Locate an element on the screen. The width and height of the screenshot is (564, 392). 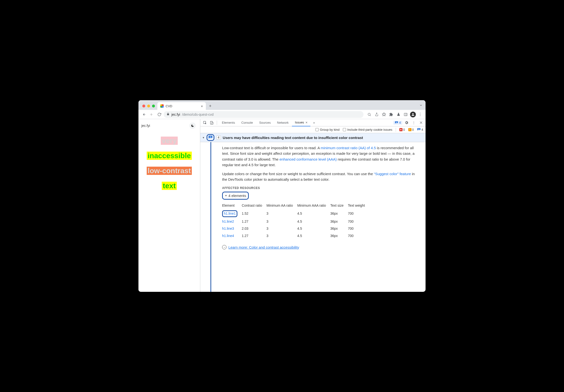
affected-elements-table: Element Contrast ratio Minimum AA ratio … is located at coordinates (296, 221).